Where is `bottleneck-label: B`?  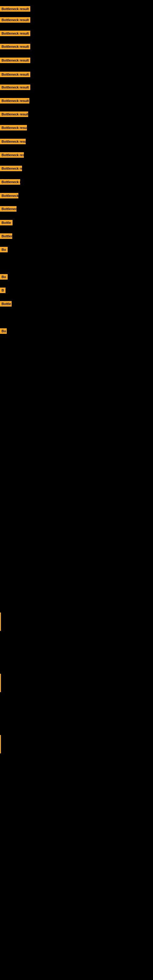 bottleneck-label: B is located at coordinates (3, 290).